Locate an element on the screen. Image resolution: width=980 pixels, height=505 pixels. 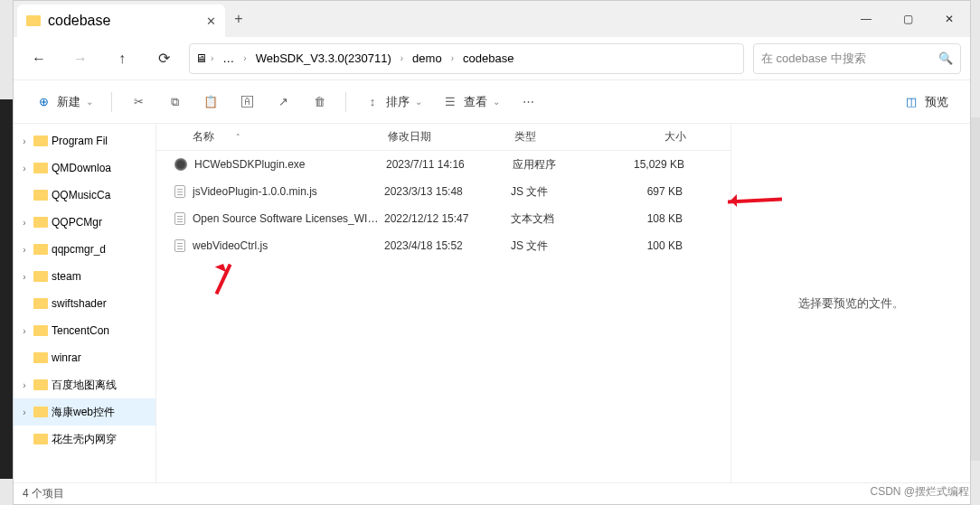
folder-tree: ›Program Fil ›QMDownloa ›QQMusicCa ›QQPC… is located at coordinates (85, 304).